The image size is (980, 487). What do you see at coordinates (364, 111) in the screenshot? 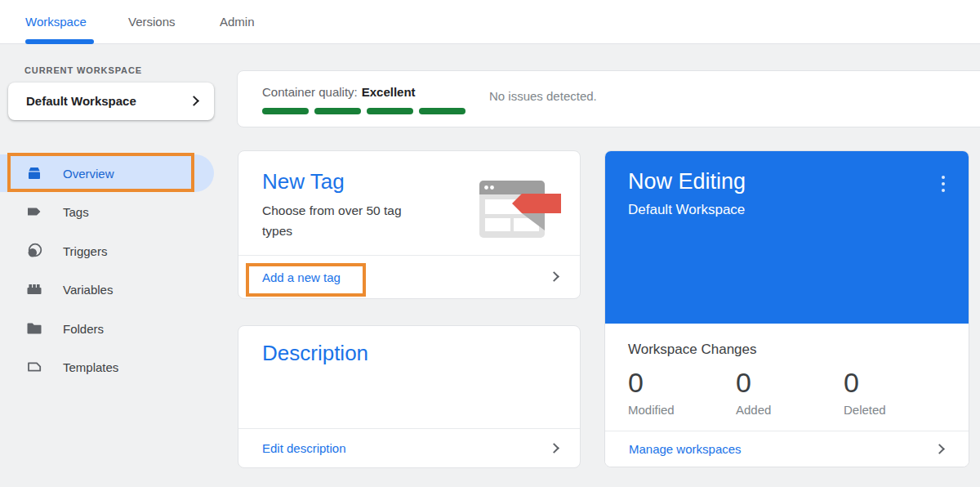
I see `quality-score-bars` at bounding box center [364, 111].